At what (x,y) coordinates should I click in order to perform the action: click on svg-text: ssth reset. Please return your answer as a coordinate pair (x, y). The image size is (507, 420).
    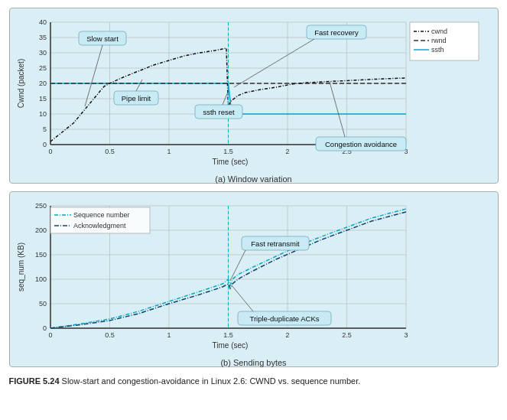
    Looking at the image, I should click on (219, 112).